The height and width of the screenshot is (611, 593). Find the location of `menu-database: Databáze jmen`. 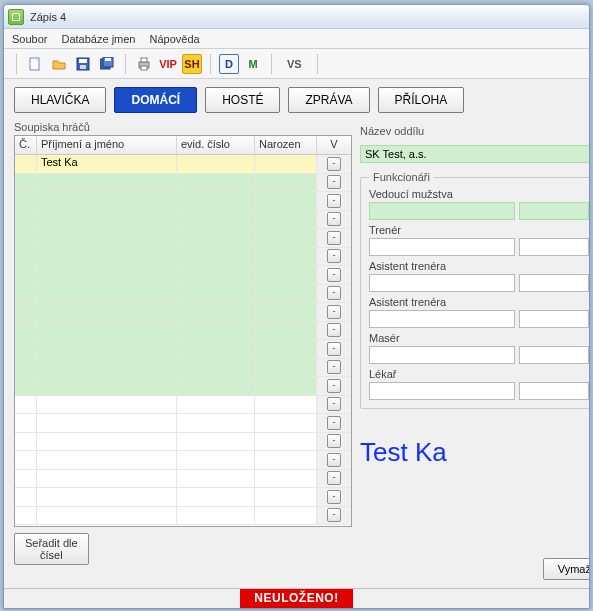

menu-database: Databáze jmen is located at coordinates (98, 39).